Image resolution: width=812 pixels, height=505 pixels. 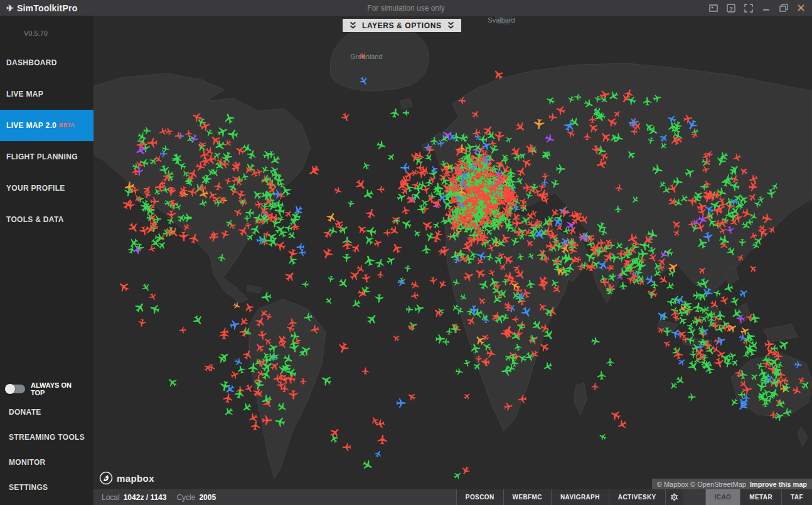 What do you see at coordinates (46, 220) in the screenshot?
I see `sidebar-item-tools-data: TOOLS & DATA` at bounding box center [46, 220].